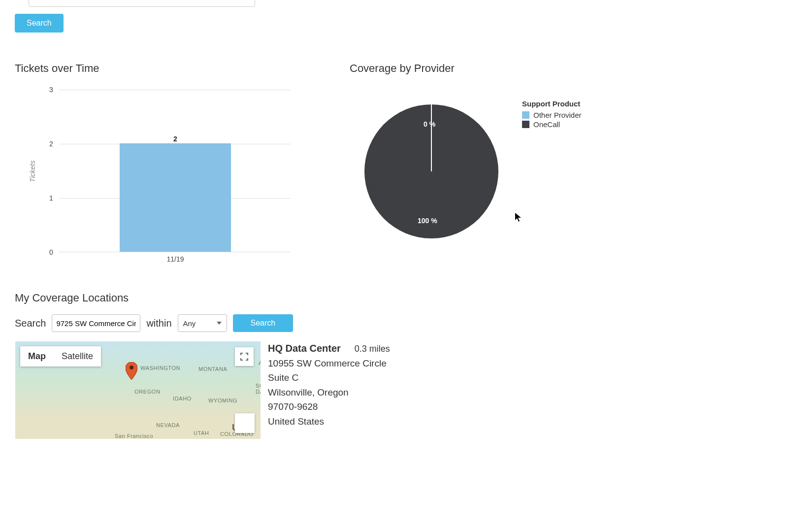 This screenshot has width=786, height=532. I want to click on location-address-line1: 10955 SW Commerce Circle, so click(329, 364).